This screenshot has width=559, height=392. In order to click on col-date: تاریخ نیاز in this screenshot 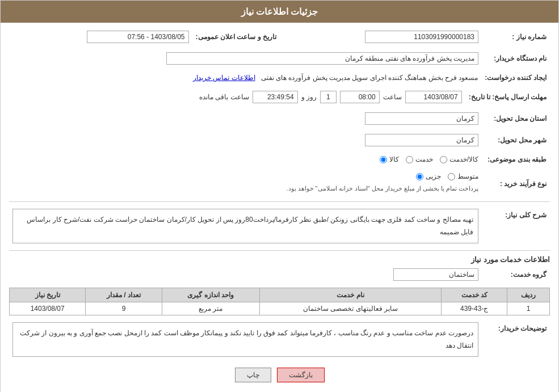, I will do `click(48, 295)`.